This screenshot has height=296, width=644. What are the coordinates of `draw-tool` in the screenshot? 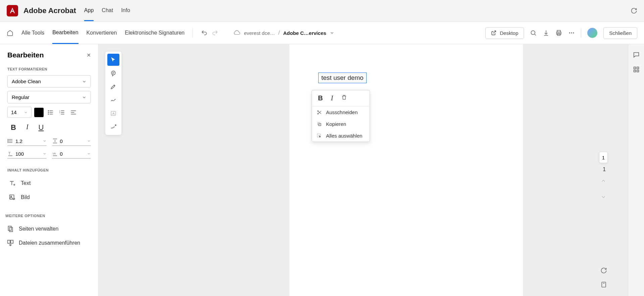 It's located at (113, 100).